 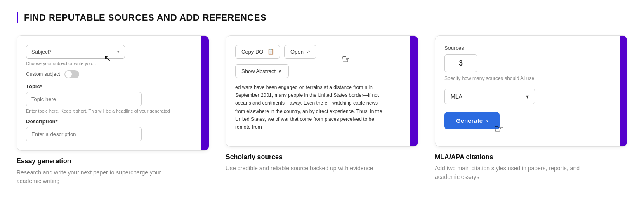 What do you see at coordinates (257, 52) in the screenshot?
I see `copy-doi-button: Copy DOI 📋` at bounding box center [257, 52].